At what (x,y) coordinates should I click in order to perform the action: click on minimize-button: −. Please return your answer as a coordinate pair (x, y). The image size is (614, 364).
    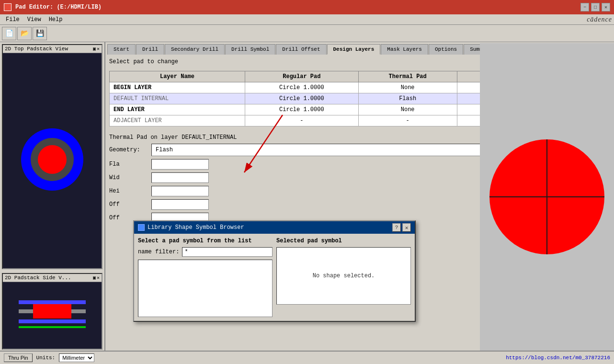
    Looking at the image, I should click on (585, 7).